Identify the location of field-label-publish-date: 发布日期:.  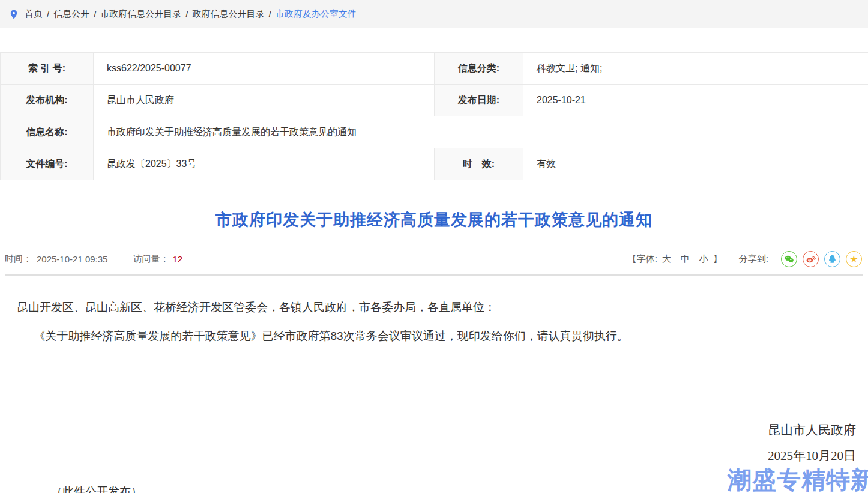
(479, 101).